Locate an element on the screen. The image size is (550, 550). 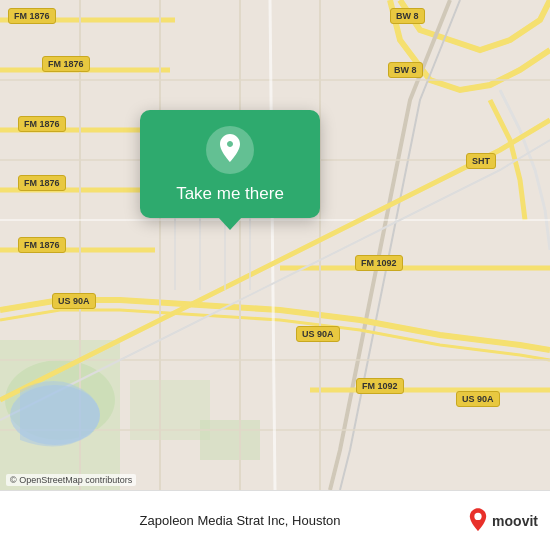
location-pin-icon is located at coordinates (230, 150).